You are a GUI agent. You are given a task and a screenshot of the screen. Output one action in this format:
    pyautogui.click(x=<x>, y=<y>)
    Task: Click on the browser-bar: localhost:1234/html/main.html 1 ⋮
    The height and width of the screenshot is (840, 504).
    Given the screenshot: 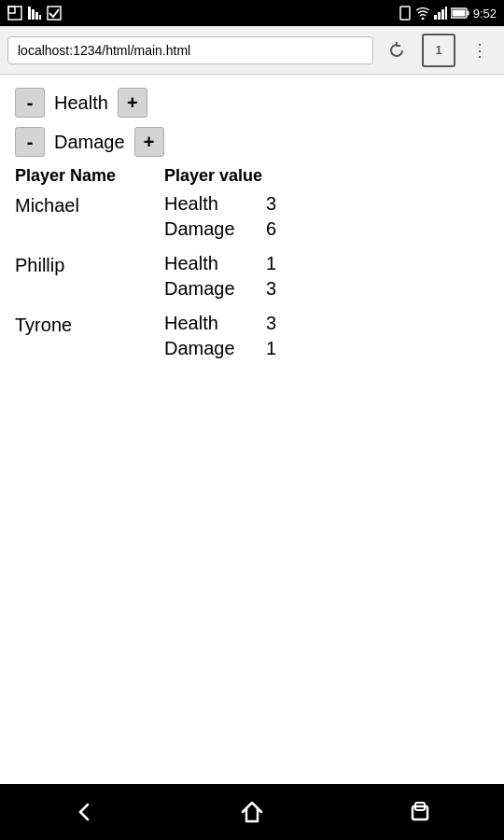 What is the action you would take?
    pyautogui.click(x=252, y=50)
    